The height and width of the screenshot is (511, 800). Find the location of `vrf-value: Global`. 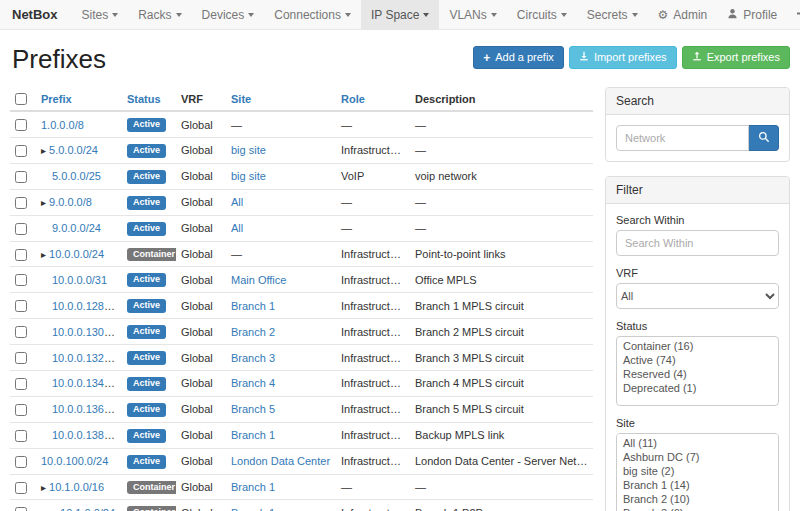

vrf-value: Global is located at coordinates (201, 487).